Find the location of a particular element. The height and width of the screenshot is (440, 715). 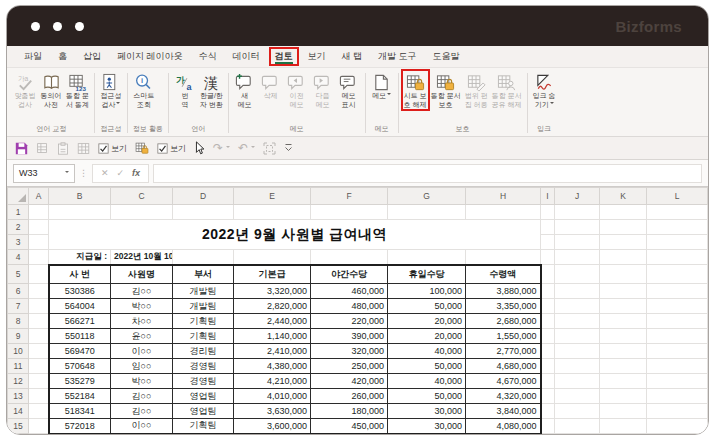

data-cell: 3,630,000 is located at coordinates (272, 412).